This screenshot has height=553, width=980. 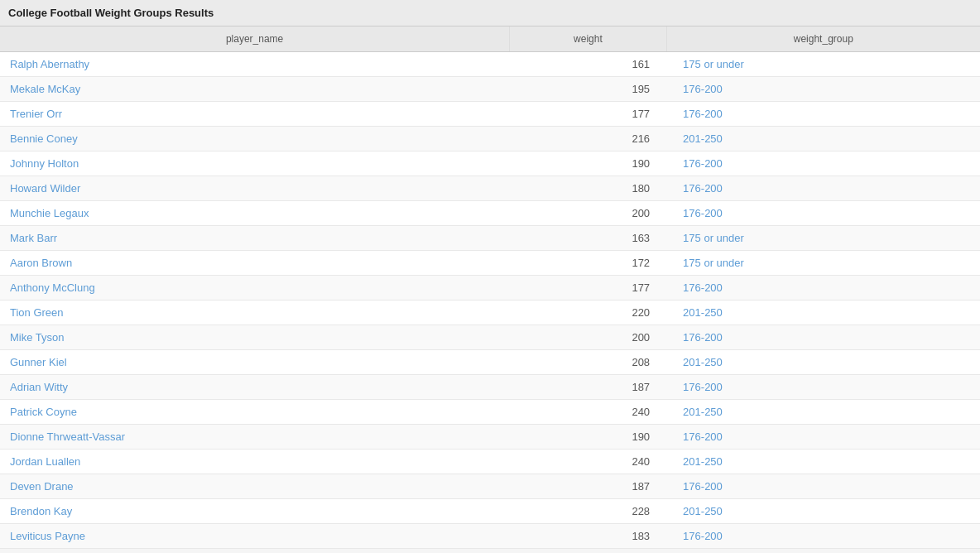 I want to click on cell-weight: 216, so click(x=588, y=139).